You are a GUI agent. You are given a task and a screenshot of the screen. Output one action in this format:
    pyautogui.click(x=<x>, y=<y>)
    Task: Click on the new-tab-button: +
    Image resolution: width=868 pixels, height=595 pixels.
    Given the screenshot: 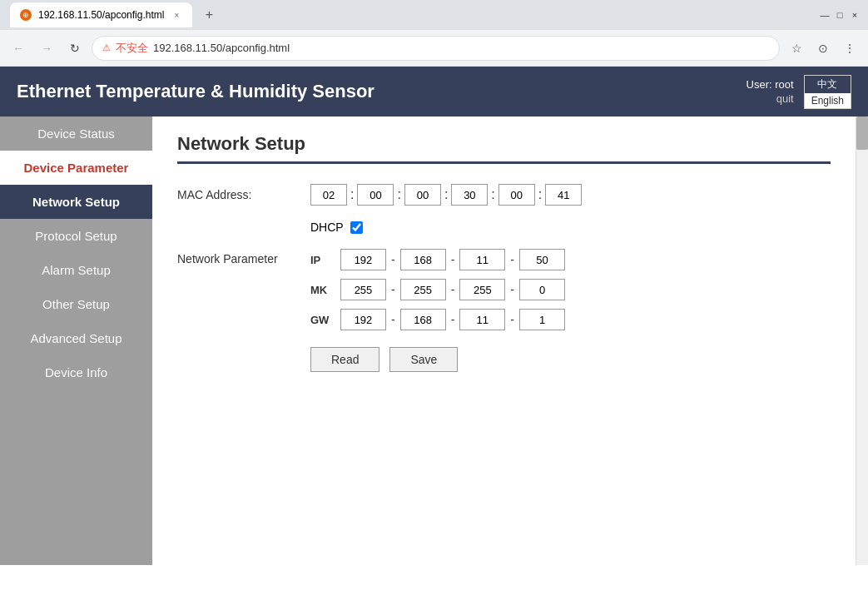 What is the action you would take?
    pyautogui.click(x=209, y=15)
    